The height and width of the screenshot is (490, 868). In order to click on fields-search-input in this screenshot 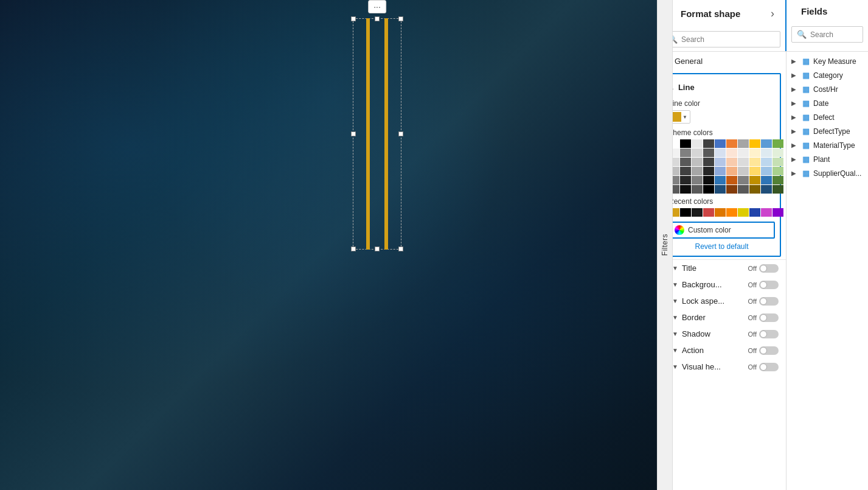, I will do `click(834, 35)`.